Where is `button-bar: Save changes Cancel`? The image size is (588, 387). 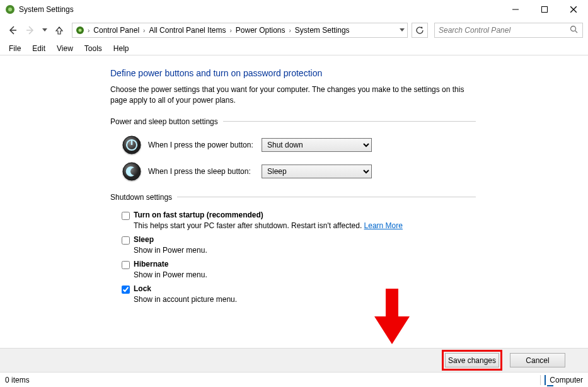 button-bar: Save changes Cancel is located at coordinates (294, 360).